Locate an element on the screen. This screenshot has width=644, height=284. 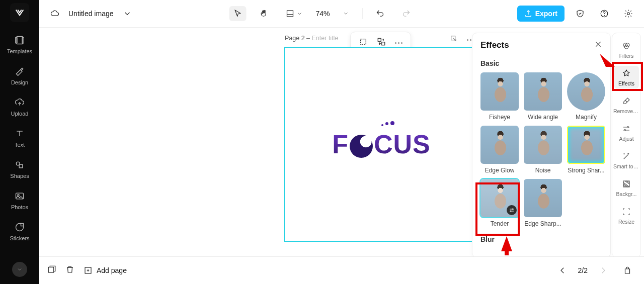
app-logo is located at coordinates (20, 13).